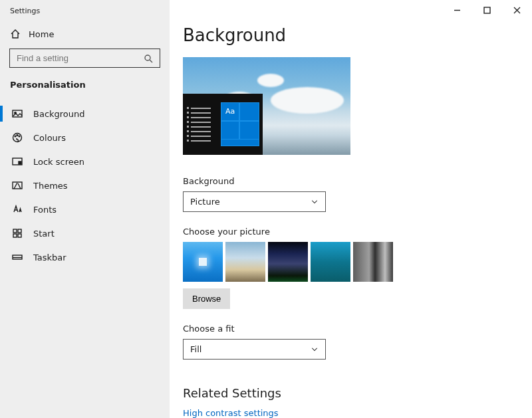 The image size is (532, 418). What do you see at coordinates (254, 202) in the screenshot?
I see `background-dropdown: Picture` at bounding box center [254, 202].